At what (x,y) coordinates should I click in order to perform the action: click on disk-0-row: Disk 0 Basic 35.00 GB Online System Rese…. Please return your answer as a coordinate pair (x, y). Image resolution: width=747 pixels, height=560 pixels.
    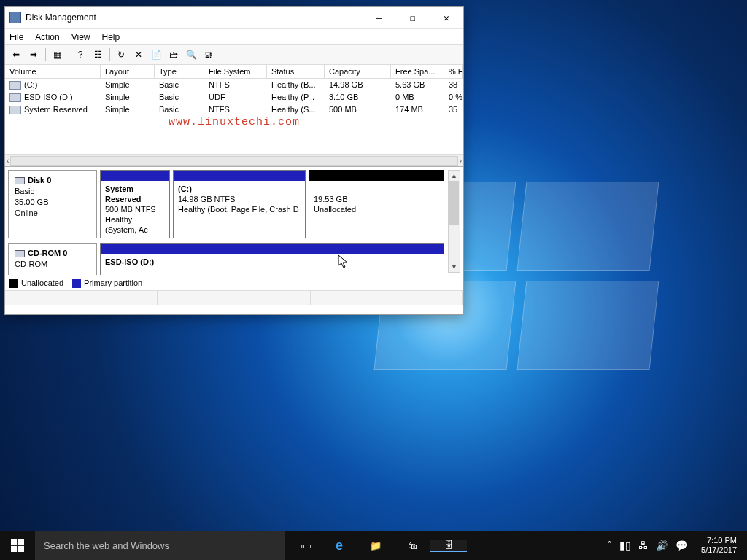
    Looking at the image, I should click on (234, 204).